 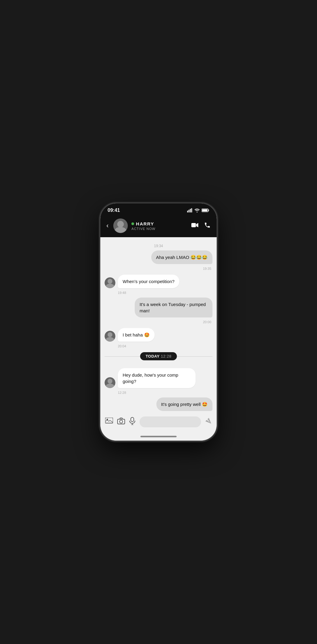 I want to click on phone-frame: 09:41, so click(x=158, y=322).